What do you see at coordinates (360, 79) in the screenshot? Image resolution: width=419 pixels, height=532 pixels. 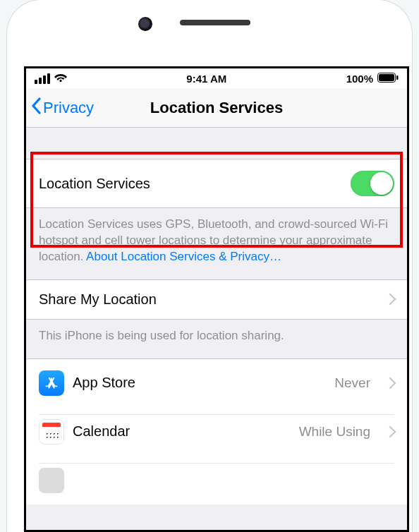 I see `battery-percent: 100%` at bounding box center [360, 79].